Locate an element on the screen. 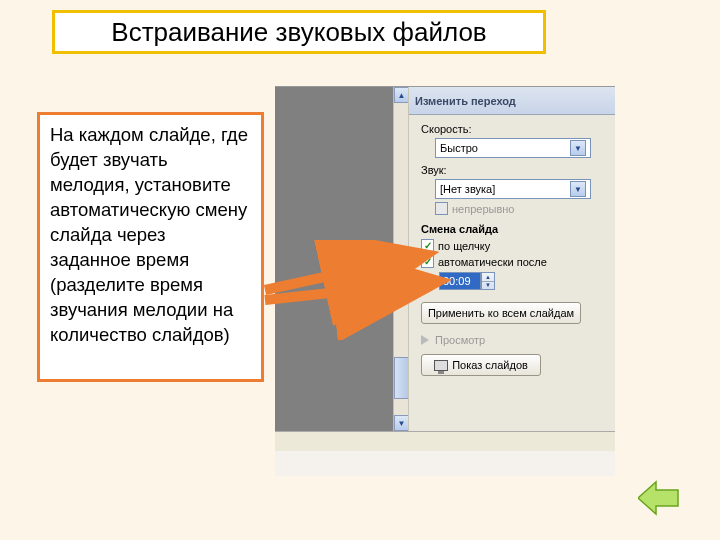  status-bar is located at coordinates (445, 441).